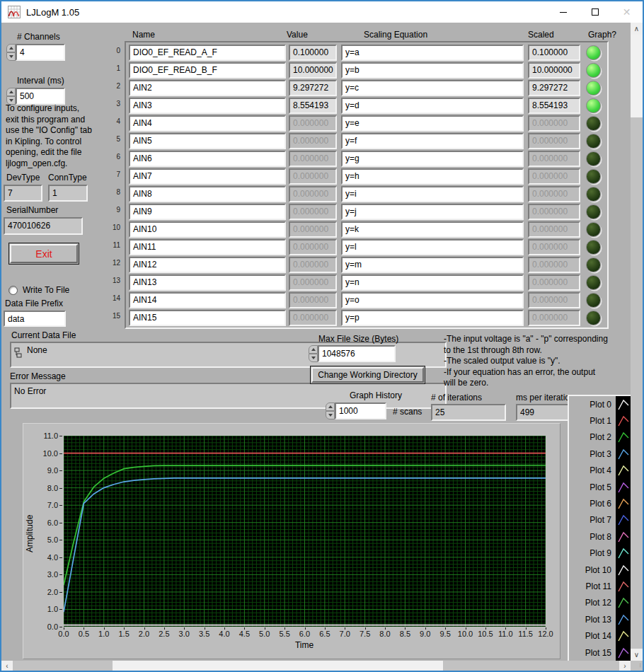  What do you see at coordinates (45, 540) in the screenshot?
I see `y-tick-label: 5.0` at bounding box center [45, 540].